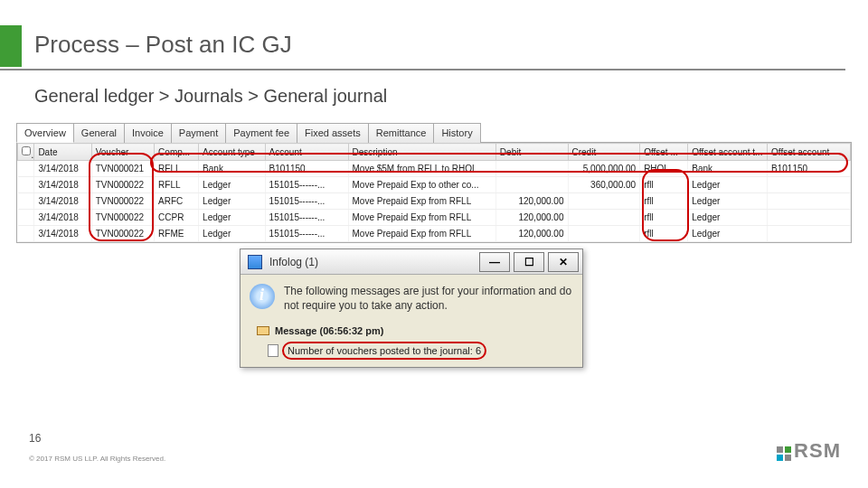 The image size is (868, 488). What do you see at coordinates (728, 169) in the screenshot?
I see `cell-offset-type: Bank` at bounding box center [728, 169].